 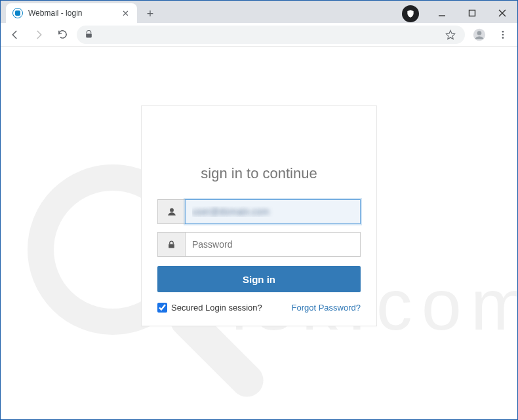 I want to click on tab-favicon-icon, so click(x=18, y=13).